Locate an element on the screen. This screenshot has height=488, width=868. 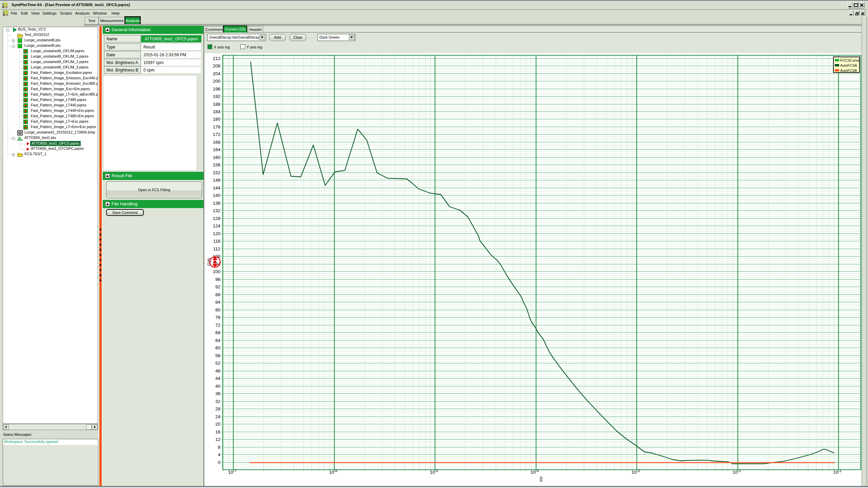
svg-text: AutoFCSB is located at coordinates (849, 70).